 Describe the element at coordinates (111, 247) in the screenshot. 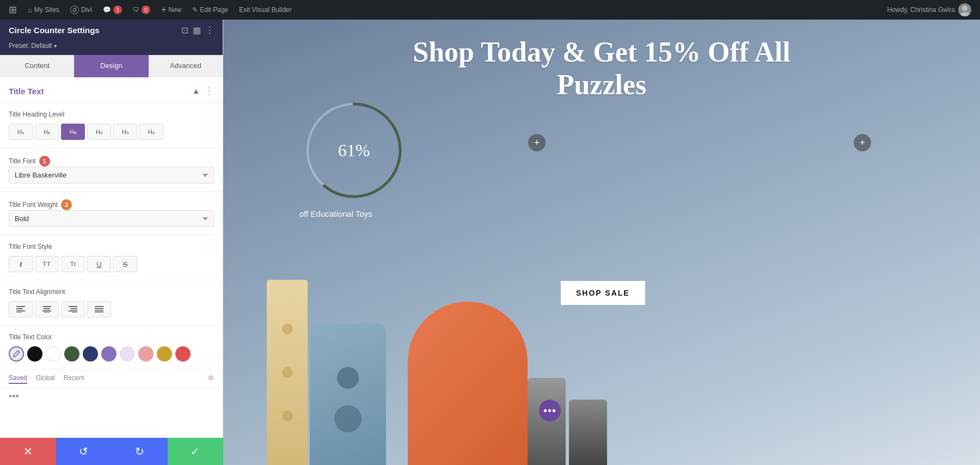

I see `font-style-label: Title Font Style` at that location.